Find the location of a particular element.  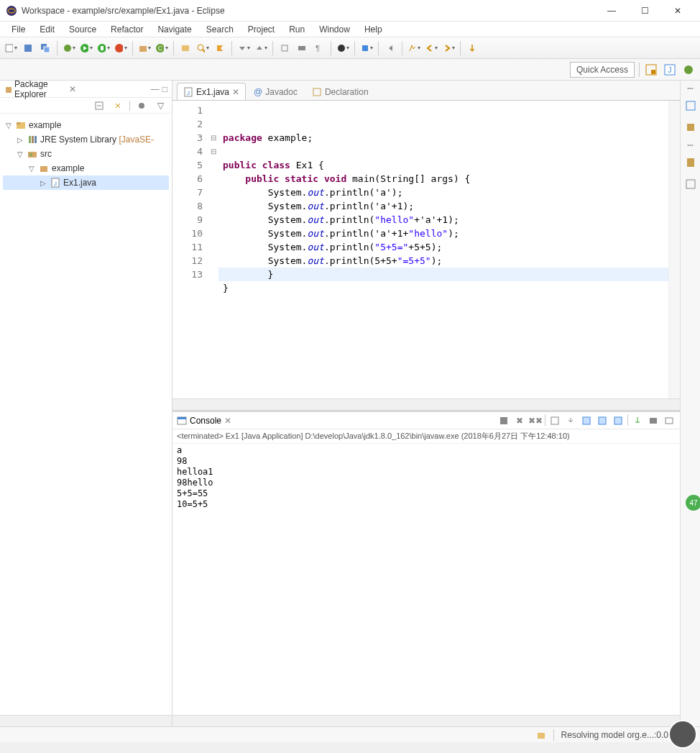

close-view-icon: ✕ is located at coordinates (73, 89).